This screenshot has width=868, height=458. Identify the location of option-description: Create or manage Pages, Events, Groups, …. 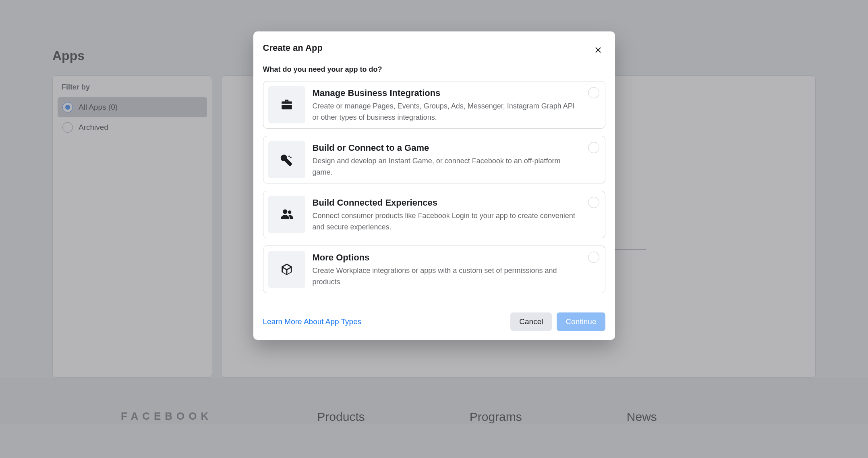
(444, 112).